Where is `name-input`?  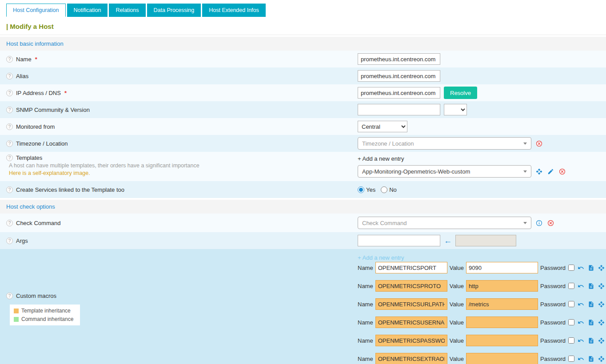
name-input is located at coordinates (399, 59).